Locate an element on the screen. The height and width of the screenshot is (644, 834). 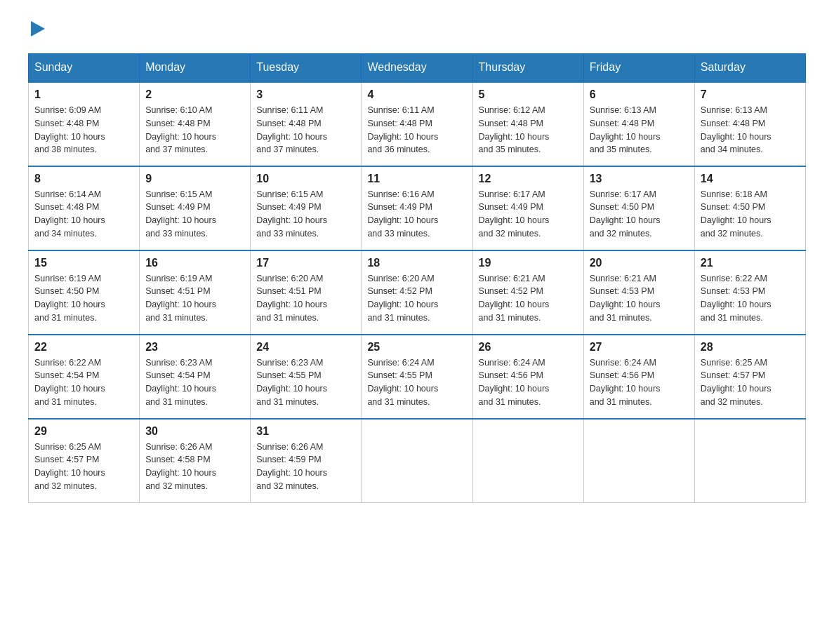
calendar-day-cell: 26 Sunrise: 6:24 AM Sunset: 4:56 PM Dayl… is located at coordinates (528, 377).